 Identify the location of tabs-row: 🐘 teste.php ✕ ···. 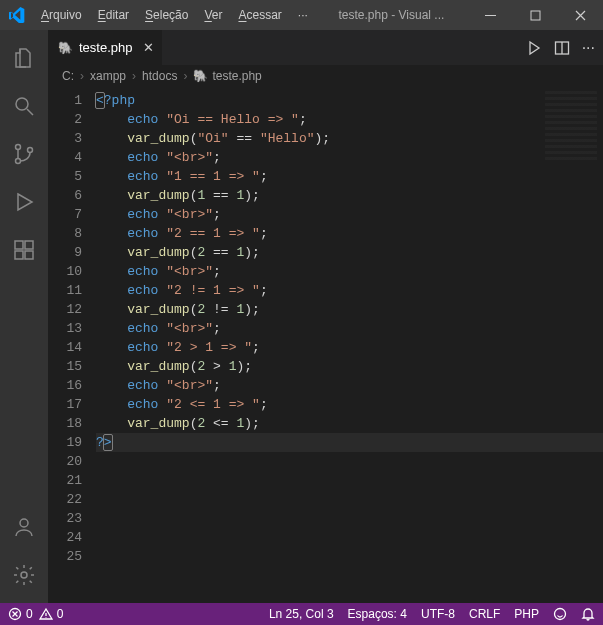
(326, 48).